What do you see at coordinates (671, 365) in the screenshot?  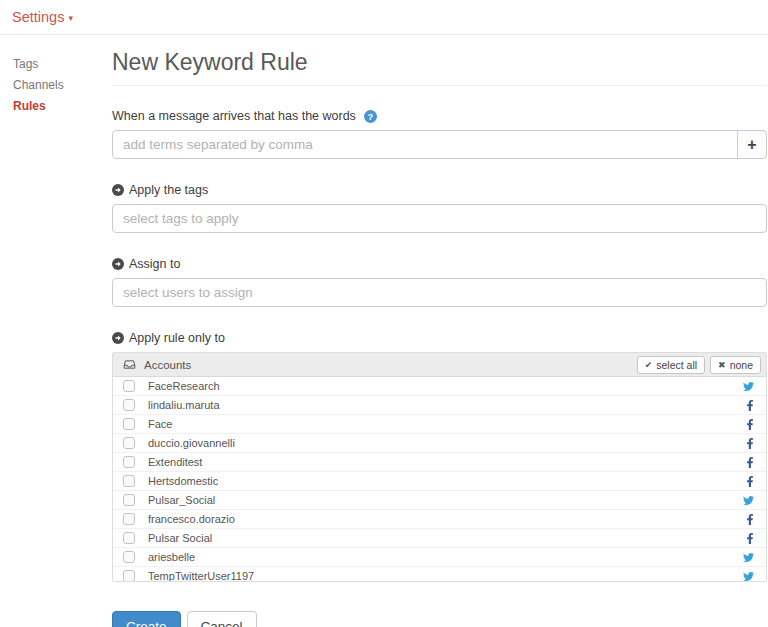 I see `select-all-button: ✔ select all` at bounding box center [671, 365].